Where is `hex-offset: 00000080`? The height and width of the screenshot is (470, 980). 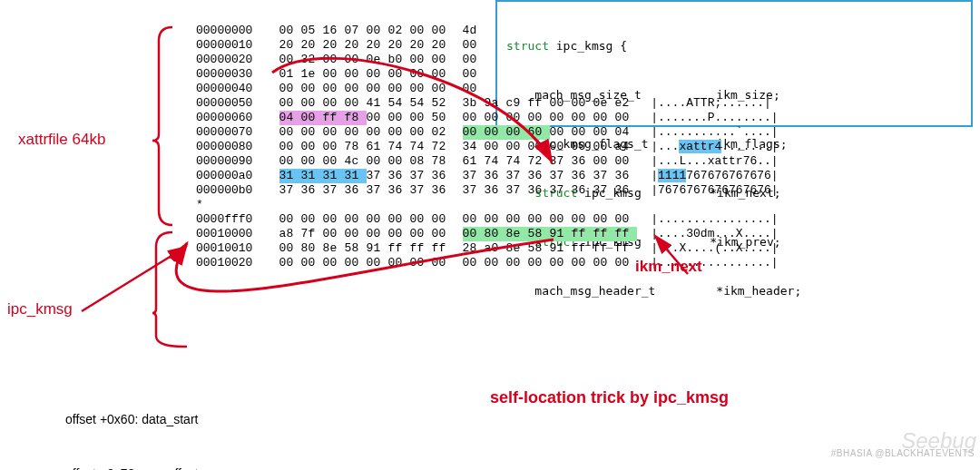 hex-offset: 00000080 is located at coordinates (230, 147).